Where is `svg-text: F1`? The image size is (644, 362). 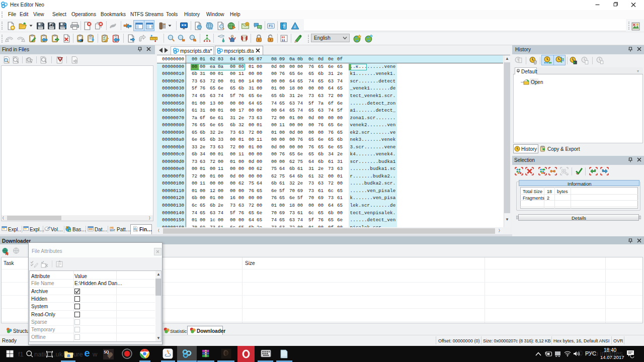 svg-text: F1 is located at coordinates (271, 26).